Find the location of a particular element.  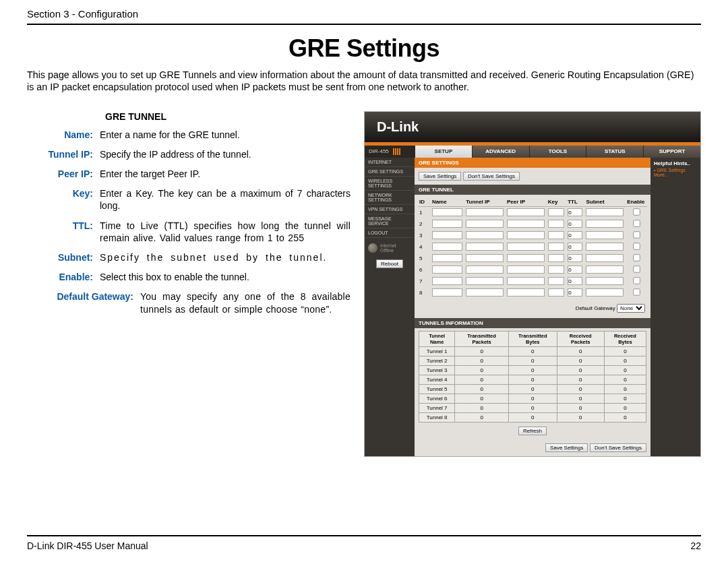

sidenav-gre: GRE SETTINGS is located at coordinates (390, 172).